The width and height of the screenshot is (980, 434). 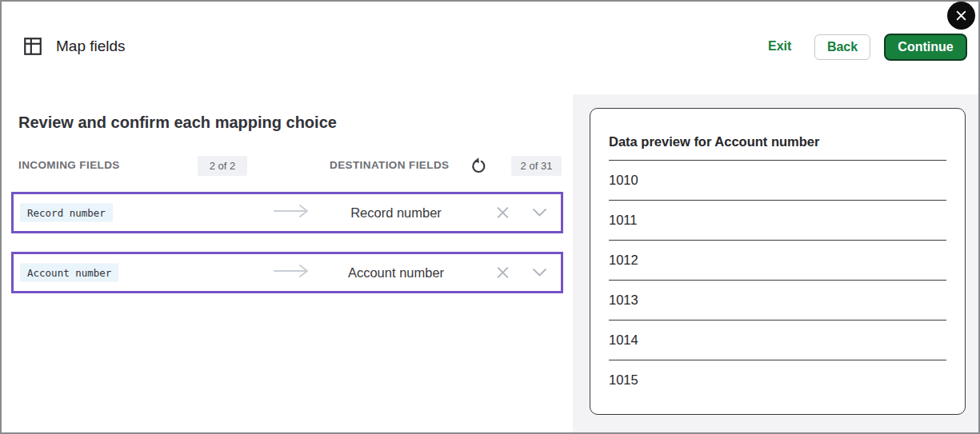 I want to click on reset-mappings-button, so click(x=478, y=166).